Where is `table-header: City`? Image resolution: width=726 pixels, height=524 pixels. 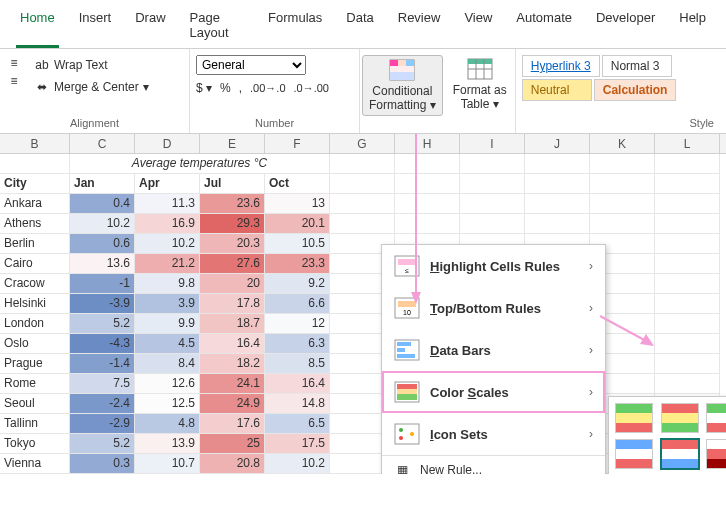
table-header: City is located at coordinates (35, 184).